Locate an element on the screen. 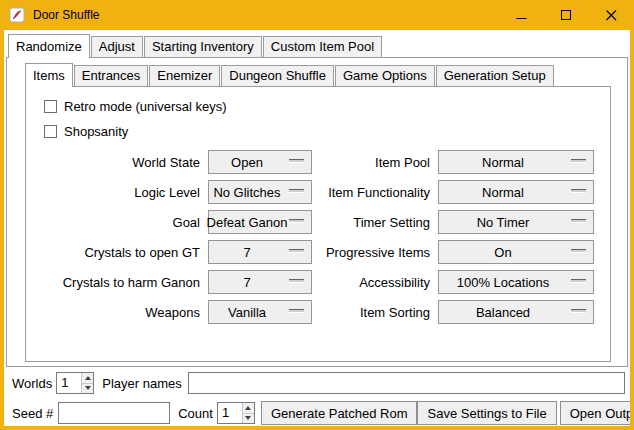 The width and height of the screenshot is (634, 430). player-names-label: Player names is located at coordinates (142, 384).